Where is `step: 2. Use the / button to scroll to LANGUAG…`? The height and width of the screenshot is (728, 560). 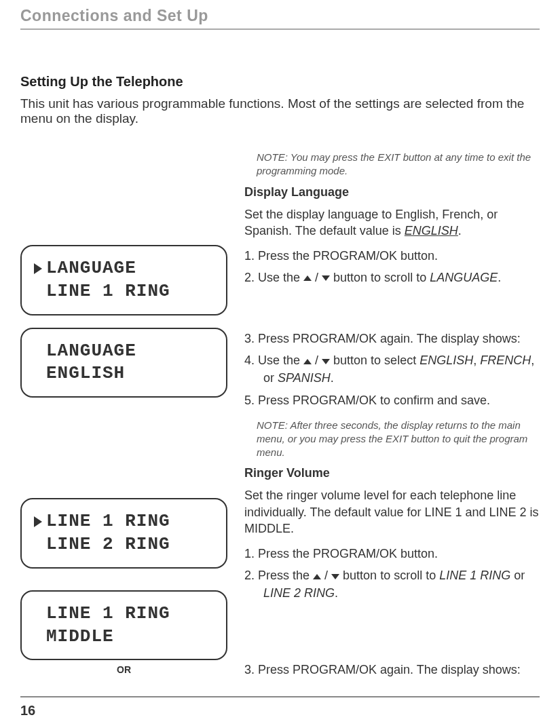 step: 2. Use the / button to scroll to LANGUAG… is located at coordinates (392, 277).